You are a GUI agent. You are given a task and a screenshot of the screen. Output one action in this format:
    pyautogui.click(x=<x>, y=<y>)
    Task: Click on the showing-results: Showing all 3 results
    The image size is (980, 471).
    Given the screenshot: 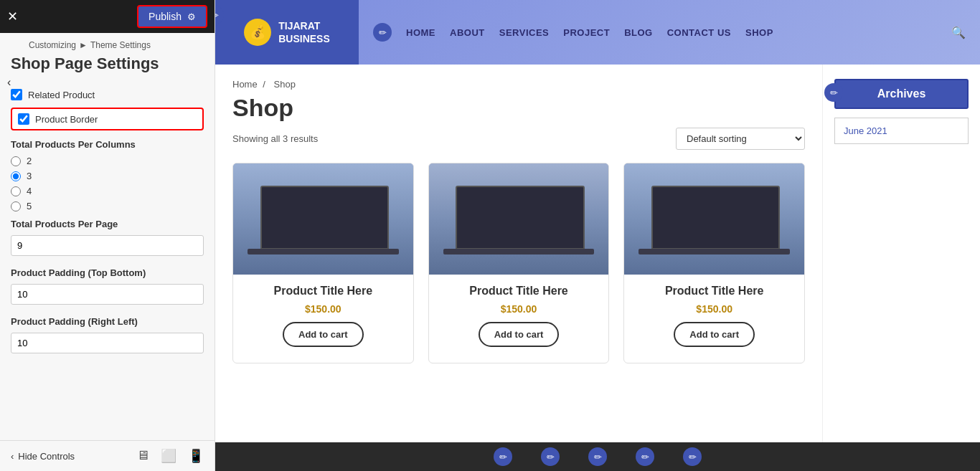 What is the action you would take?
    pyautogui.click(x=275, y=139)
    